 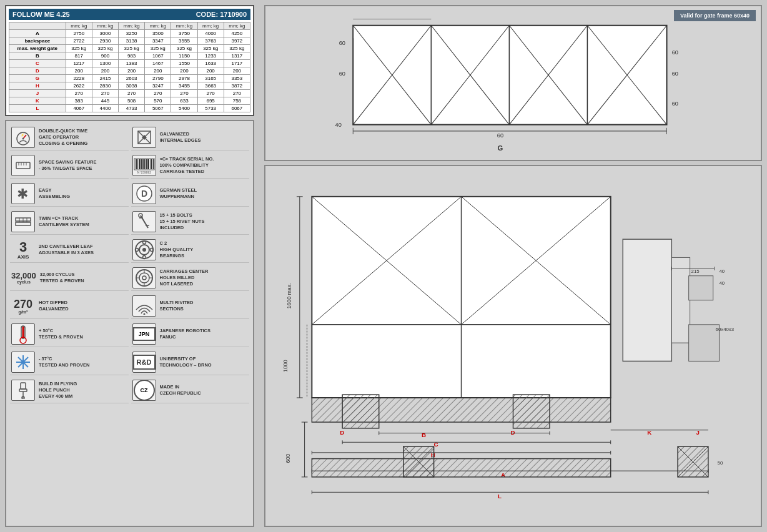 What do you see at coordinates (105, 26) in the screenshot?
I see `col-2: mm; kg` at bounding box center [105, 26].